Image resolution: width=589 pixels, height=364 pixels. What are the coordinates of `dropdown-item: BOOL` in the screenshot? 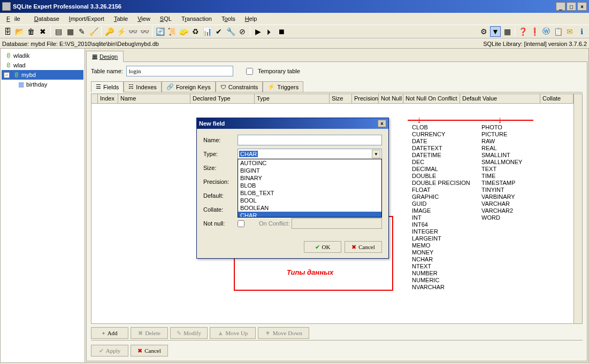 It's located at (310, 200).